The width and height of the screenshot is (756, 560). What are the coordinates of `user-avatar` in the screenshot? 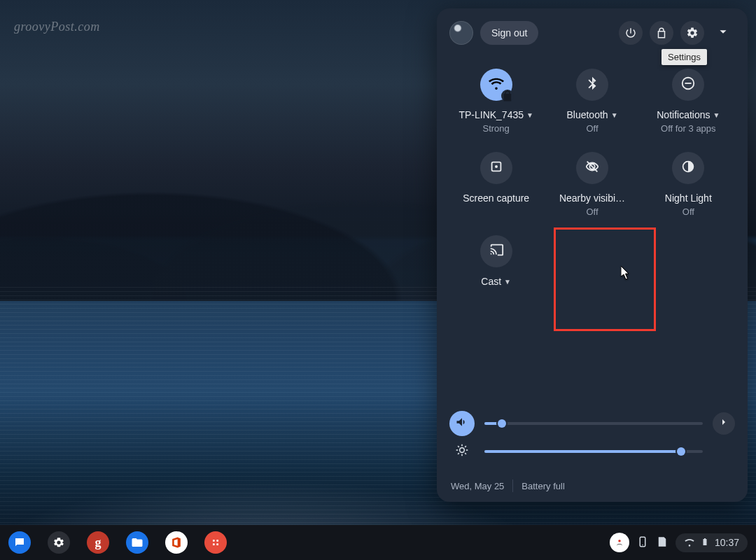 It's located at (461, 33).